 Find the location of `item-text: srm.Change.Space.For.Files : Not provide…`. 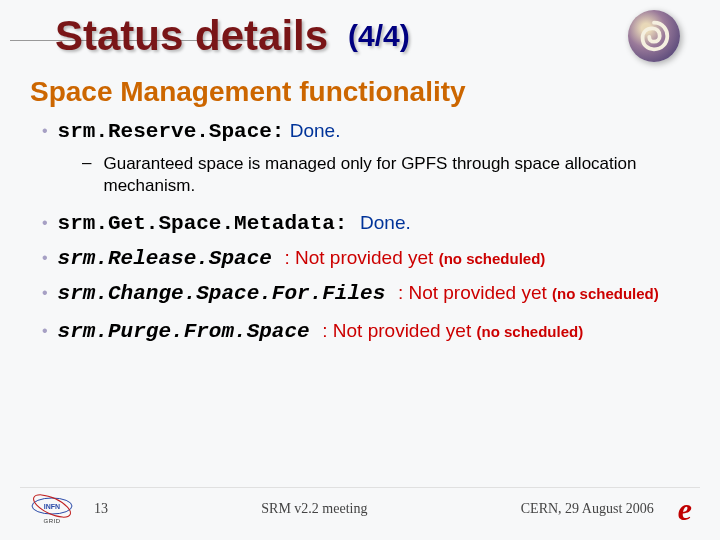

item-text: srm.Change.Space.For.Files : Not provide… is located at coordinates (358, 294).